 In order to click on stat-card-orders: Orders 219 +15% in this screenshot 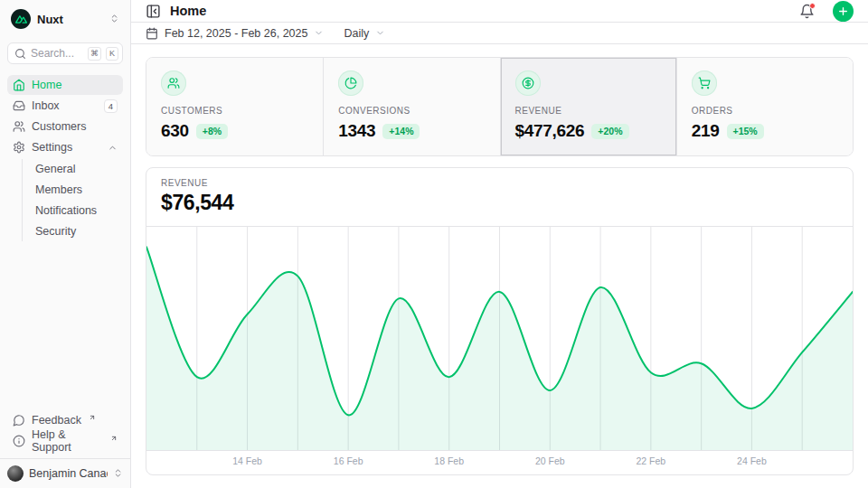, I will do `click(765, 107)`.